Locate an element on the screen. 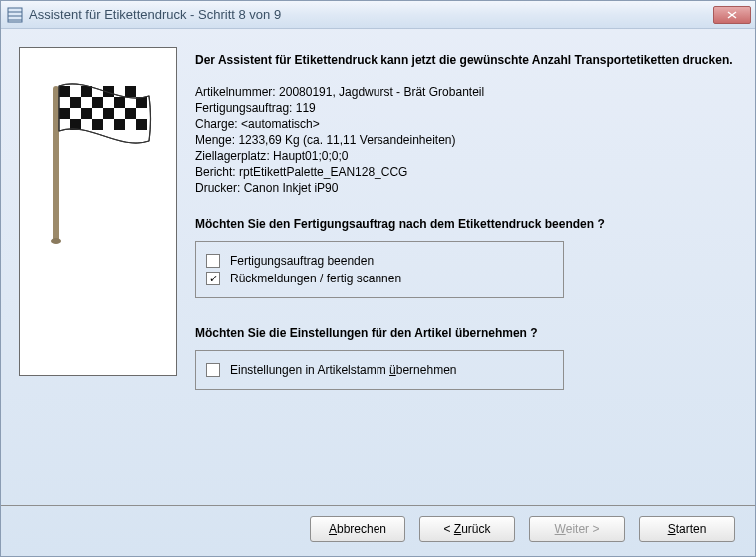 The width and height of the screenshot is (756, 557). group-save-settings: Einstellungen in Artikelstamm übernehmen is located at coordinates (379, 370).